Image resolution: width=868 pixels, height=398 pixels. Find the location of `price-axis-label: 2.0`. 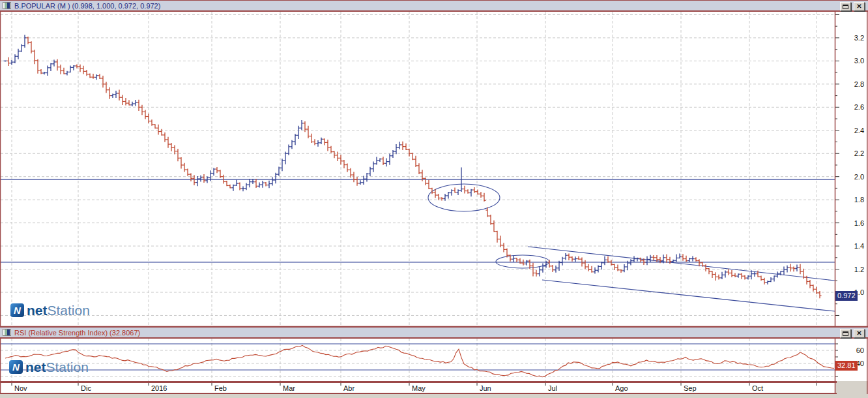

price-axis-label: 2.0 is located at coordinates (859, 177).